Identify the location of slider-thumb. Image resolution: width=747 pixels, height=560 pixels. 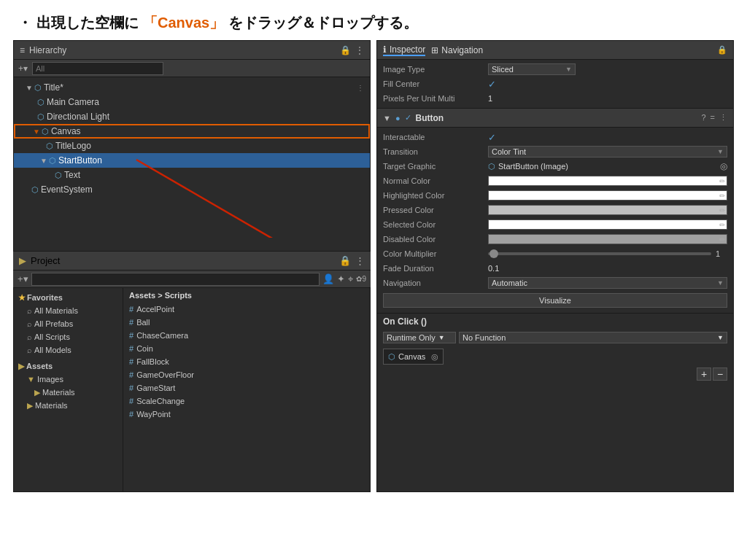
(494, 254).